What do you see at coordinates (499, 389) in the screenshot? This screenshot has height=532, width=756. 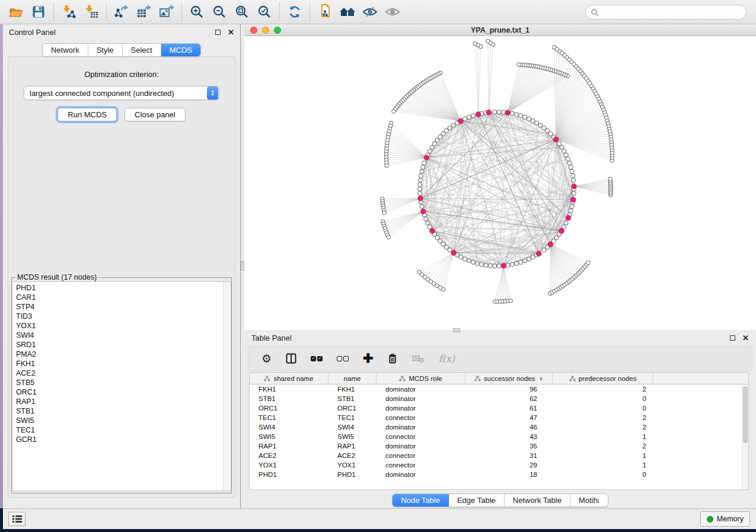 I see `table-row: FKH1FKH1dominator962` at bounding box center [499, 389].